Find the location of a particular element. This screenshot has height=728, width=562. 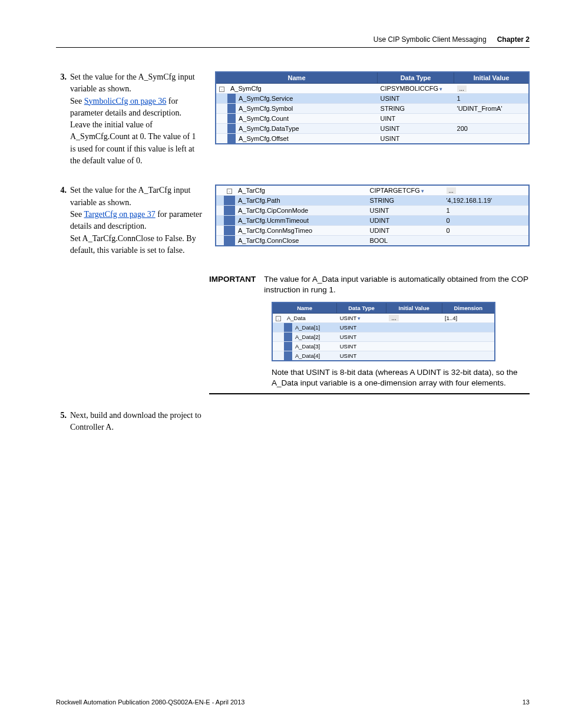

page-footer: Rockwell Automation Publication 2080-QS0… is located at coordinates (293, 702).